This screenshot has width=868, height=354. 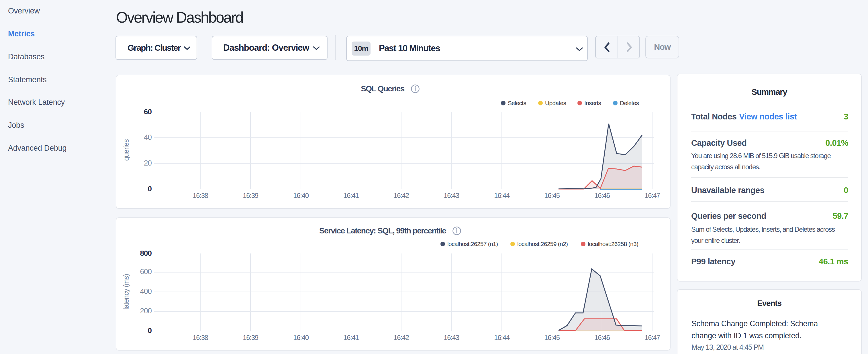 I want to click on svg-text: 600, so click(x=146, y=271).